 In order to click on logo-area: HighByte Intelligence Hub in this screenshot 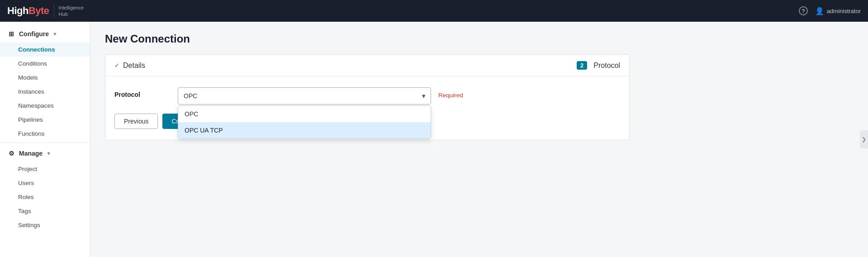, I will do `click(45, 11)`.